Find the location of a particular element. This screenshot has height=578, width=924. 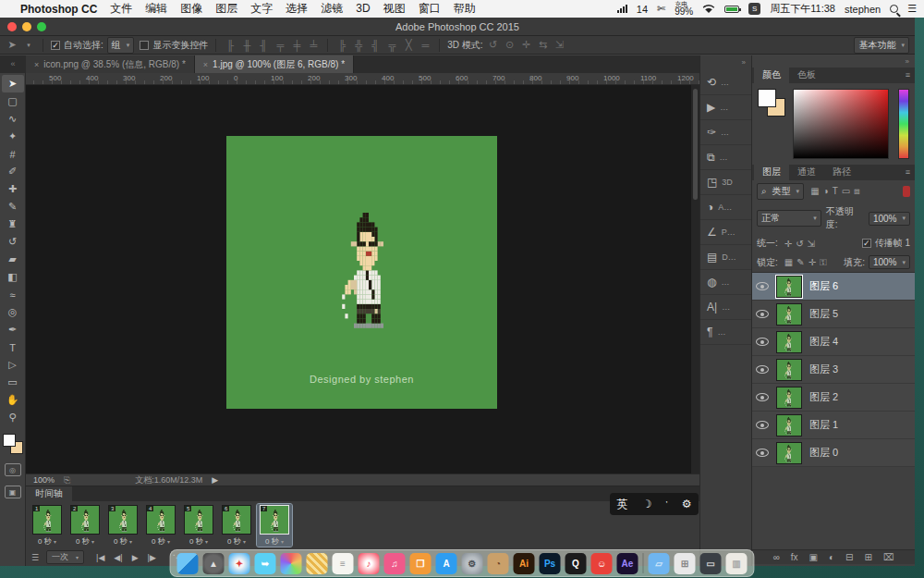

quick-mask-button: ◎ is located at coordinates (13, 470).